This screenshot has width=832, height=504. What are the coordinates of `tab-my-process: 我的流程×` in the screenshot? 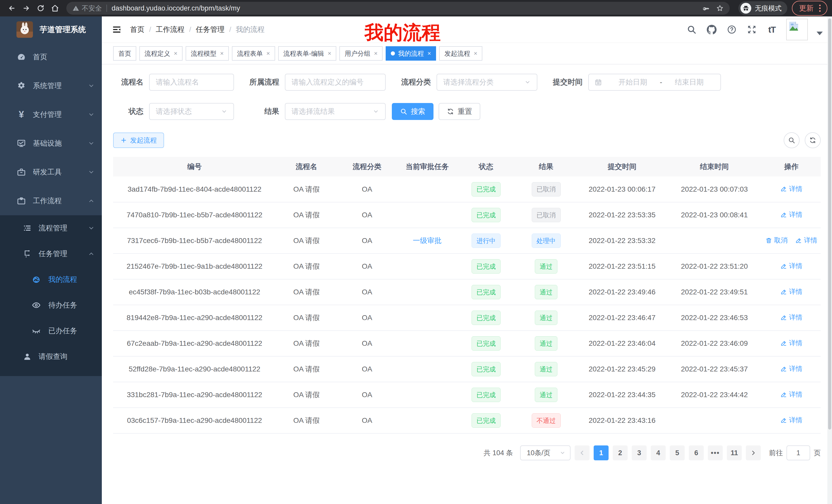 It's located at (411, 53).